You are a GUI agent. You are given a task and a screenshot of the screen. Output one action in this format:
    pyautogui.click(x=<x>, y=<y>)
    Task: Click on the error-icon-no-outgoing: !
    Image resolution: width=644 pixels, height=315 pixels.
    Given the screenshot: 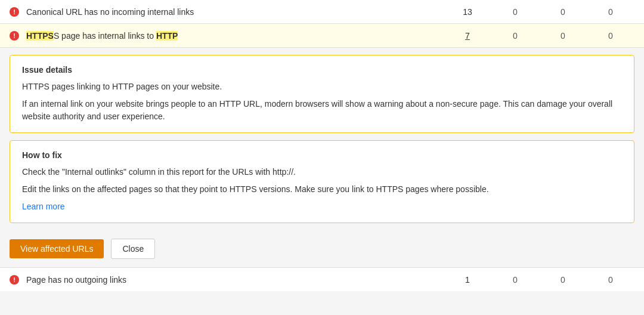 What is the action you would take?
    pyautogui.click(x=16, y=279)
    